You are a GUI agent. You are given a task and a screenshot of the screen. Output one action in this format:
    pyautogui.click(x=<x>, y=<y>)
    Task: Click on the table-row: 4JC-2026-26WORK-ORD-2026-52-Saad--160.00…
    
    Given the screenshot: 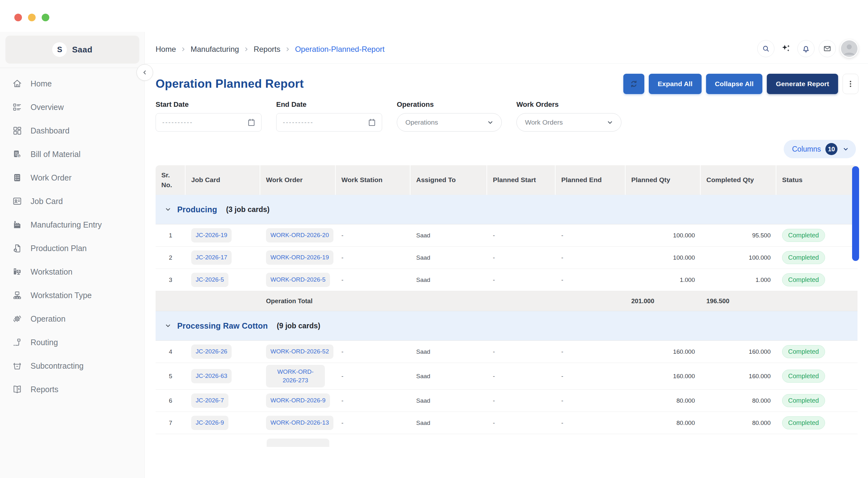 What is the action you would take?
    pyautogui.click(x=507, y=352)
    